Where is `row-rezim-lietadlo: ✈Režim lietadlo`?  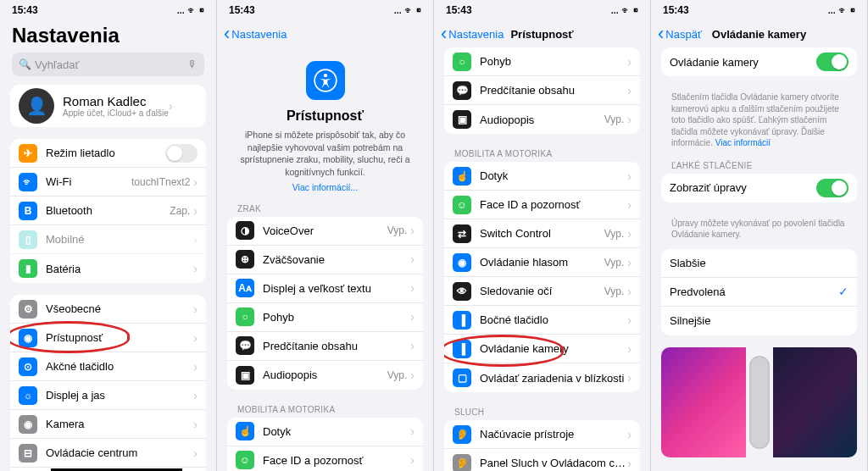 row-rezim-lietadlo: ✈Režim lietadlo is located at coordinates (108, 153).